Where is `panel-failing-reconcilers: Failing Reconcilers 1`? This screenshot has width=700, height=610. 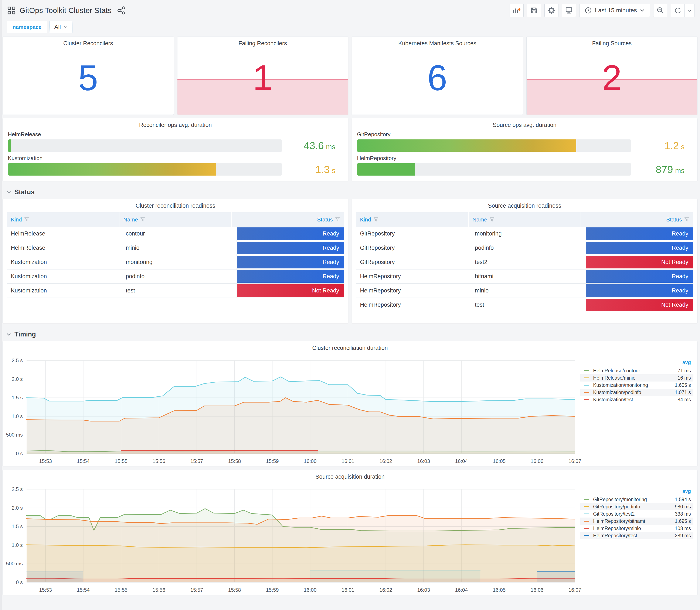
panel-failing-reconcilers: Failing Reconcilers 1 is located at coordinates (263, 76).